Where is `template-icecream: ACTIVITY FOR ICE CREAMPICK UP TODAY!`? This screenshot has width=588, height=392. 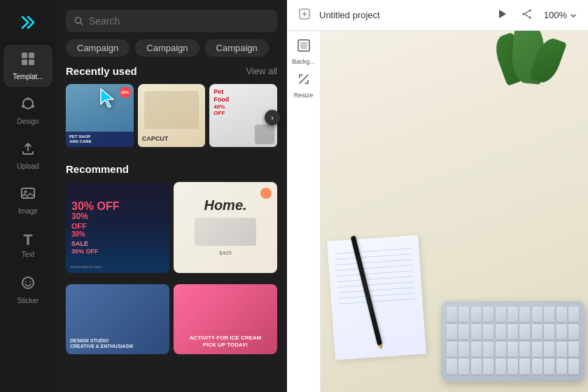 template-icecream: ACTIVITY FOR ICE CREAMPICK UP TODAY! is located at coordinates (225, 319).